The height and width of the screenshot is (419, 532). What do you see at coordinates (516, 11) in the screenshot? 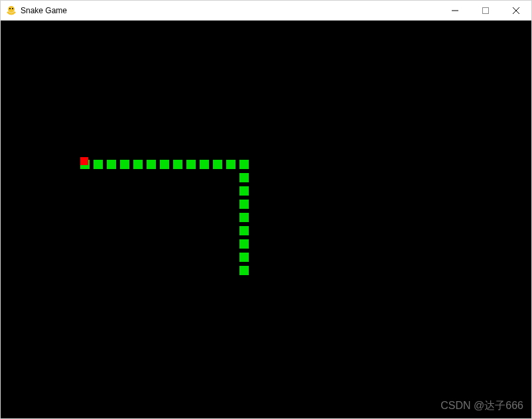
I see `close-button` at bounding box center [516, 11].